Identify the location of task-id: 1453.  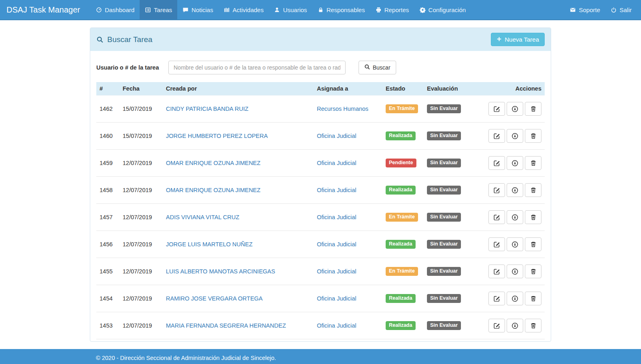
(108, 326).